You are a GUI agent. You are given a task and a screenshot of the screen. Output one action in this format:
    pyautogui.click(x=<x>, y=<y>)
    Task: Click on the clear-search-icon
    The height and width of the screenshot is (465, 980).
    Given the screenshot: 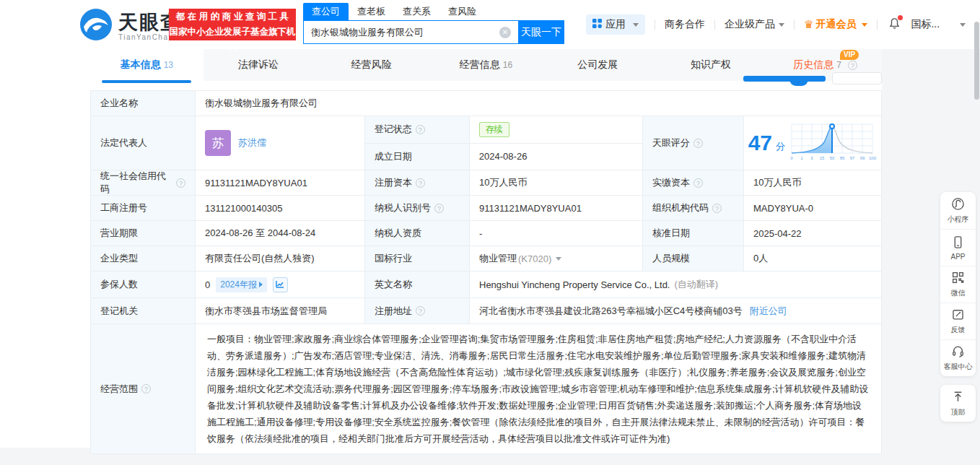 What is the action you would take?
    pyautogui.click(x=505, y=32)
    